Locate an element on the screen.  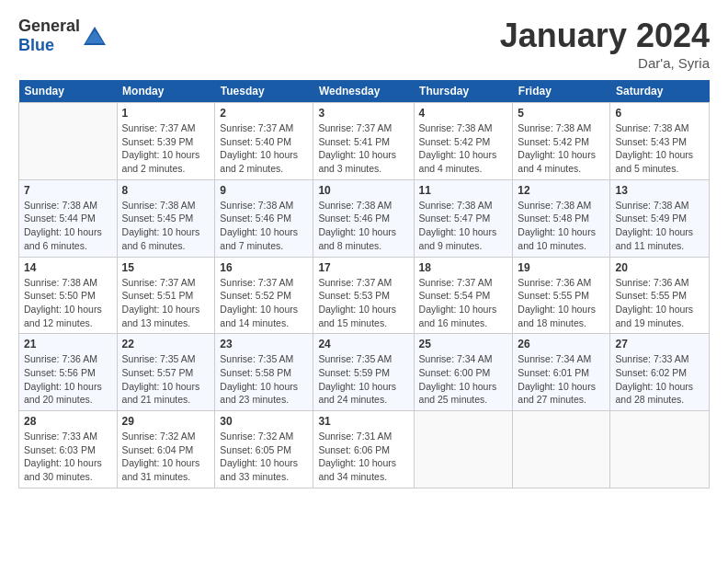
day-info: Sunrise: 7:35 AMSunset: 5:58 PMDaylight:… is located at coordinates (264, 379).